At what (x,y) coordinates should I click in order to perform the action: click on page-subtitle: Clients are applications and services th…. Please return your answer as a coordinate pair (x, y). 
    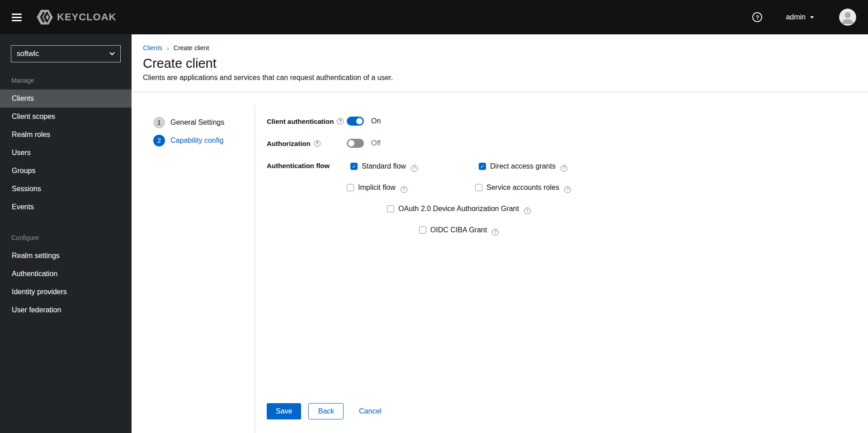
    Looking at the image, I should click on (498, 78).